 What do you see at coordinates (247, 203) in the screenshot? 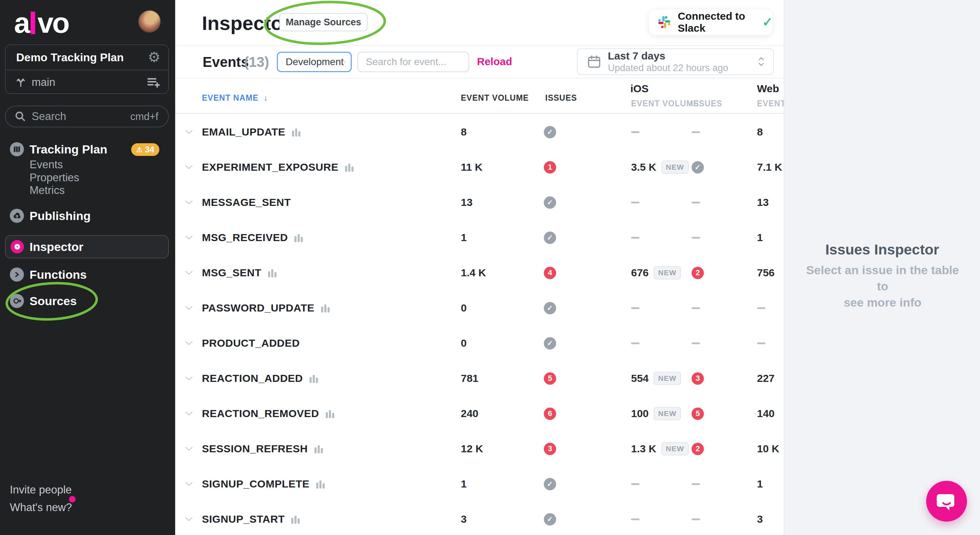
I see `event-name-cell: MESSAGE_SENT` at bounding box center [247, 203].